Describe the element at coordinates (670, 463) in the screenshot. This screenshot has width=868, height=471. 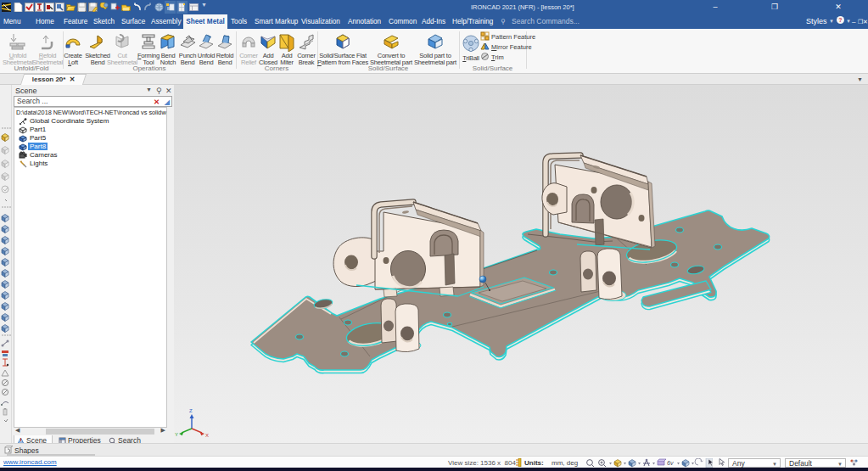
I see `svg-text: 6v` at that location.